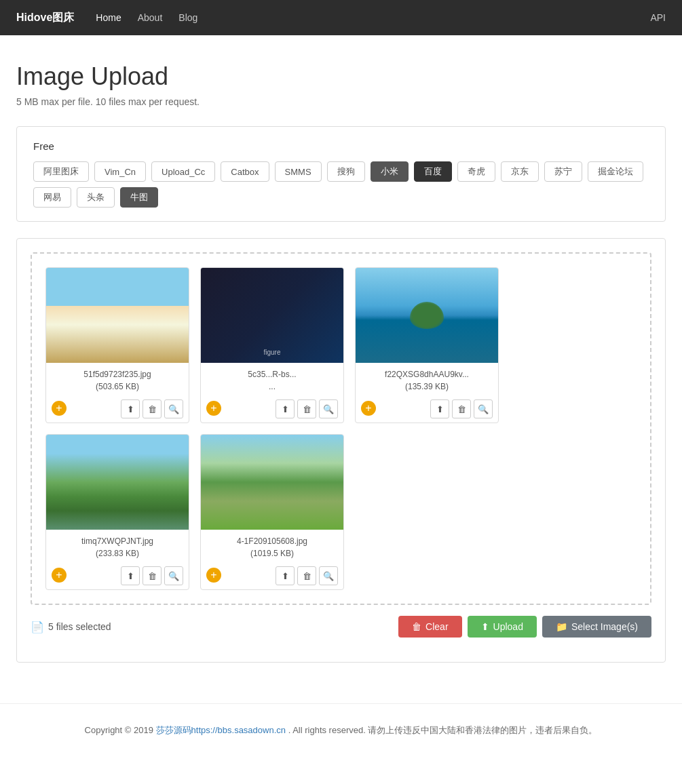 The height and width of the screenshot is (784, 682). I want to click on host-buttons: 阿里图床 Vim_Cn Upload_Cc Catbox SMMS 搜狗 小米 …, so click(341, 184).